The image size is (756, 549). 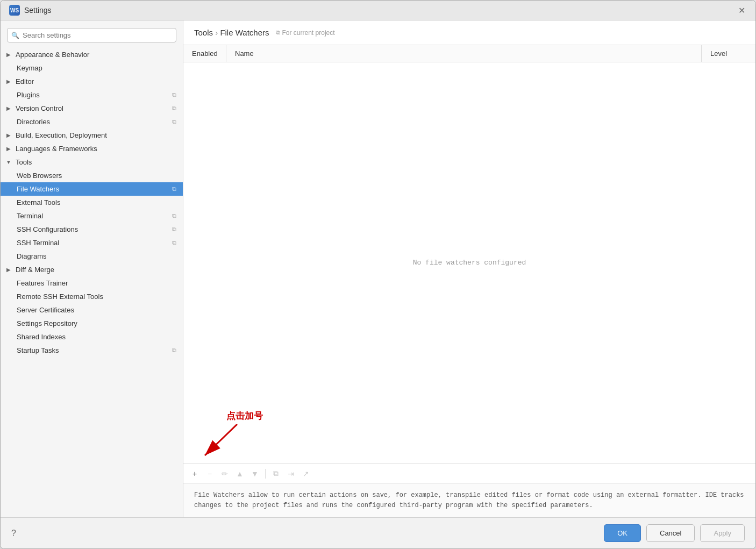 I want to click on export-button: ↗, so click(x=306, y=474).